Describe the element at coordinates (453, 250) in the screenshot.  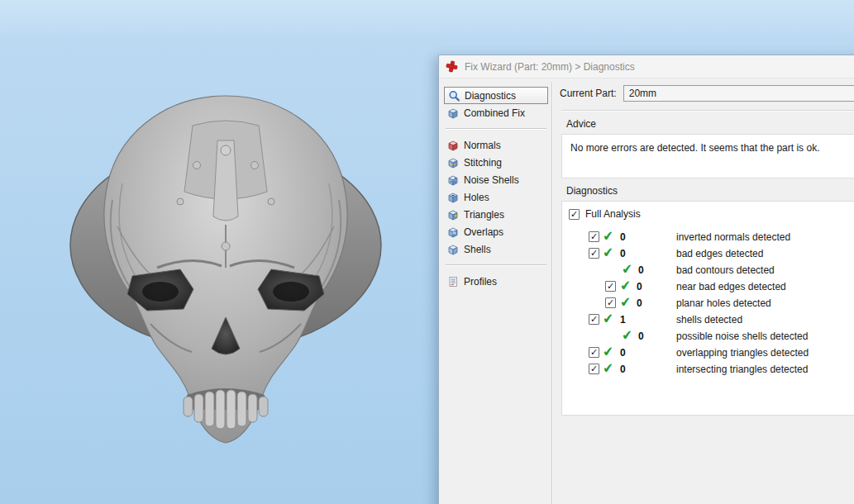
I see `shells-cube-icon` at that location.